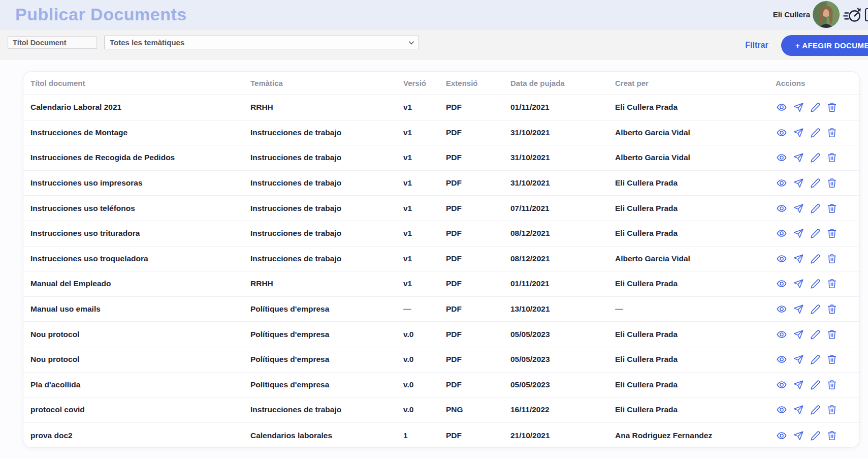 This screenshot has width=868, height=459. I want to click on cell-data-pujada: 08/12/2021, so click(563, 259).